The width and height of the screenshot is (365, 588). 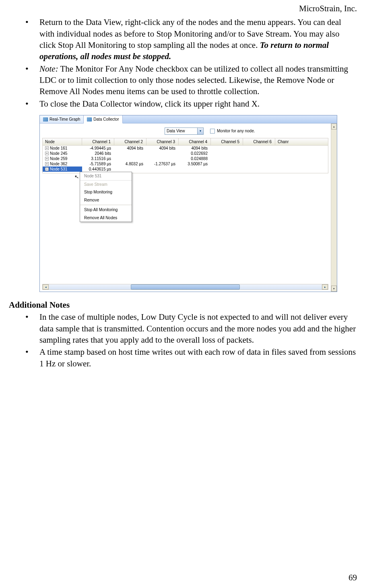 I want to click on menu-item-remove-all-nodes: Remove All Nodes, so click(x=106, y=218).